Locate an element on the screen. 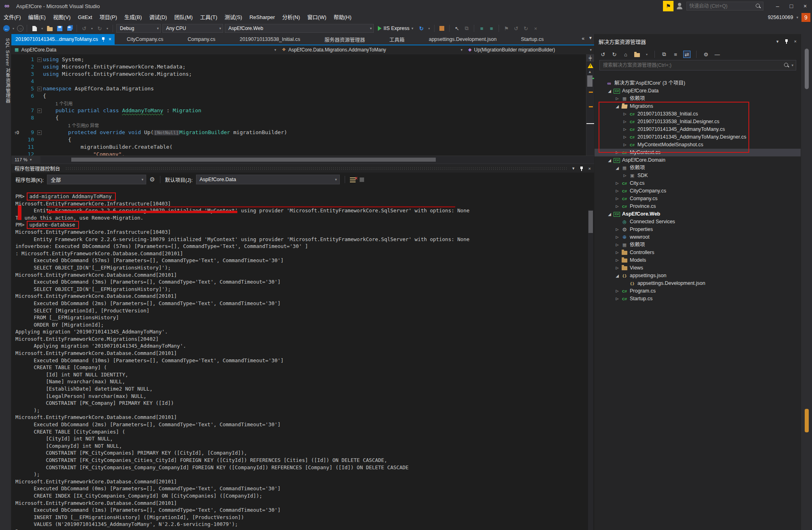  solution-search-box: ▾ is located at coordinates (698, 65).